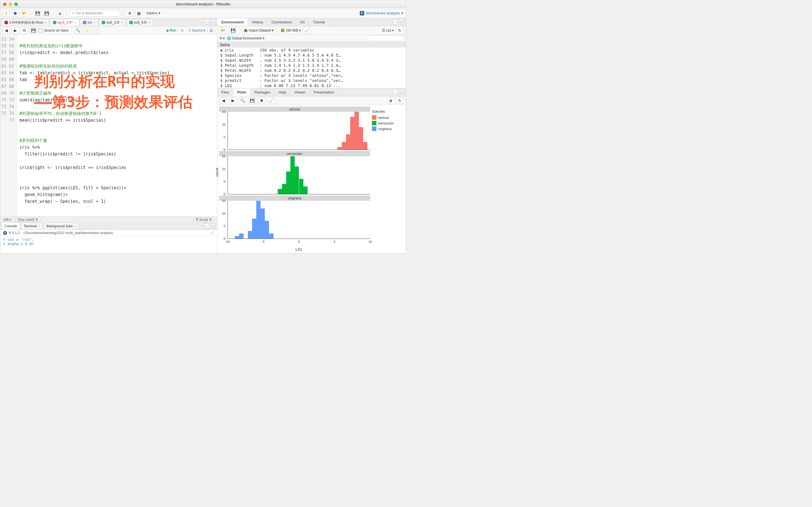  I want to click on source-tabs: 3 R中的判别分析.Rmd×eg.5_2.R*×iris×ex5_3.R×ex5…, so click(109, 22).